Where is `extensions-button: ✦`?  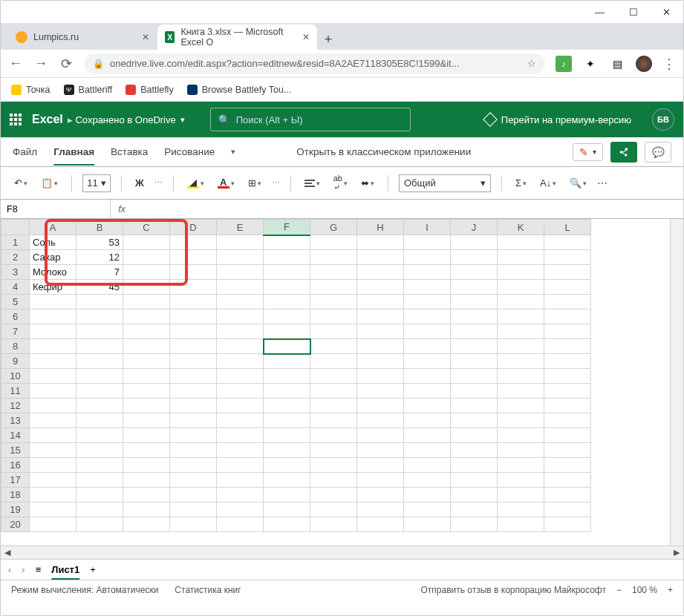 extensions-button: ✦ is located at coordinates (590, 64).